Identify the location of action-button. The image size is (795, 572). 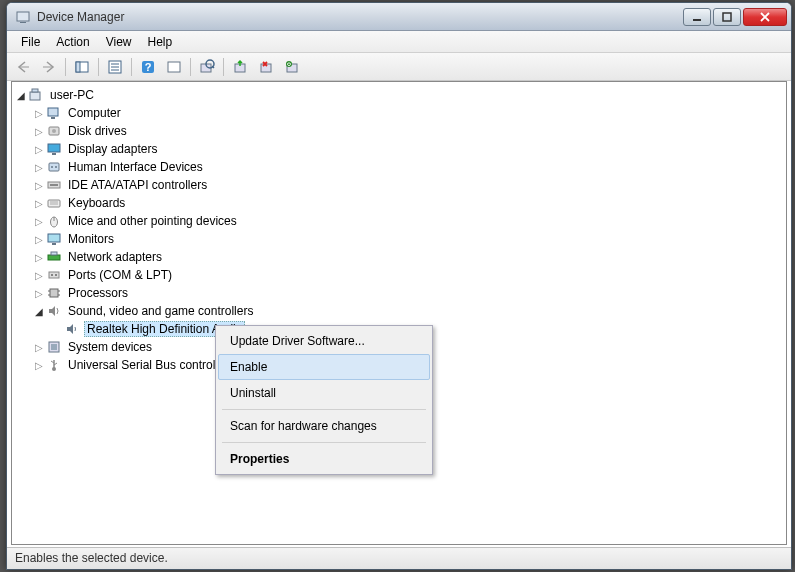
(174, 67).